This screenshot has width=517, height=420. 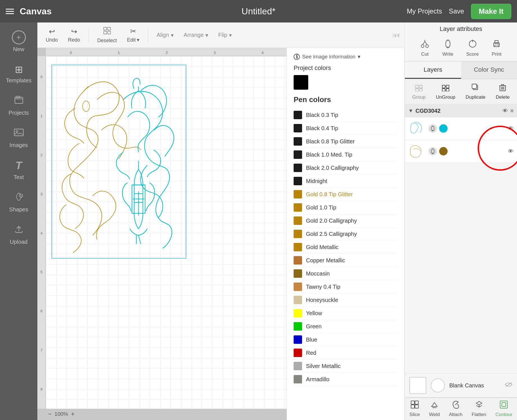 What do you see at coordinates (19, 42) in the screenshot?
I see `sidebar-item-new: + New` at bounding box center [19, 42].